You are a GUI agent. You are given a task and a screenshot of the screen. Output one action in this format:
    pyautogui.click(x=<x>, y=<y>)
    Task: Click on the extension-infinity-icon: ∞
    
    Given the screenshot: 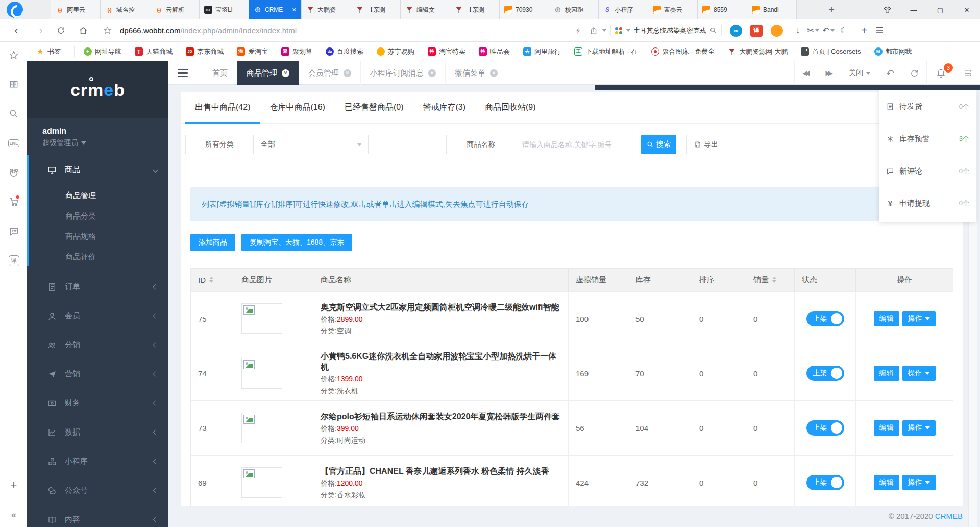 What is the action you would take?
    pyautogui.click(x=736, y=31)
    